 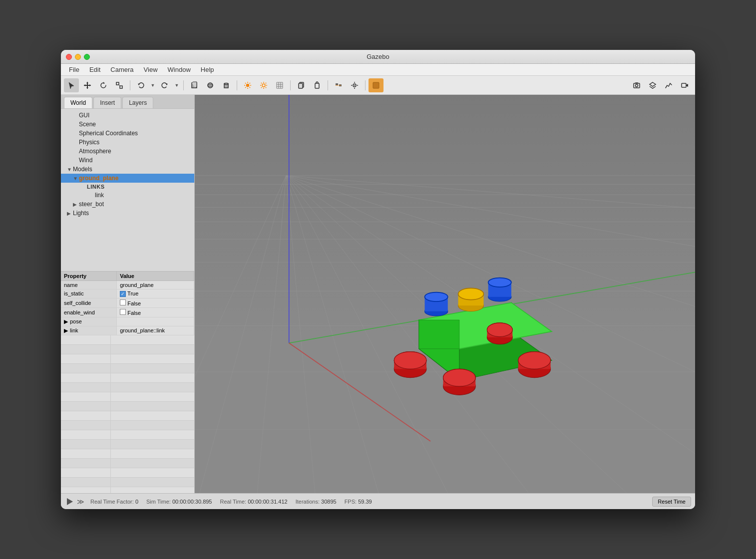 What do you see at coordinates (653, 85) in the screenshot?
I see `layers-button` at bounding box center [653, 85].